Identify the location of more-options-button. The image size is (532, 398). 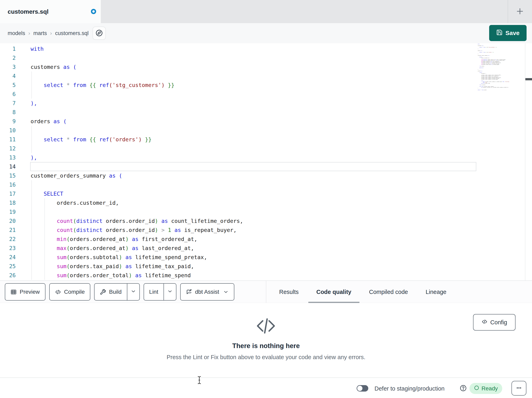
(519, 388).